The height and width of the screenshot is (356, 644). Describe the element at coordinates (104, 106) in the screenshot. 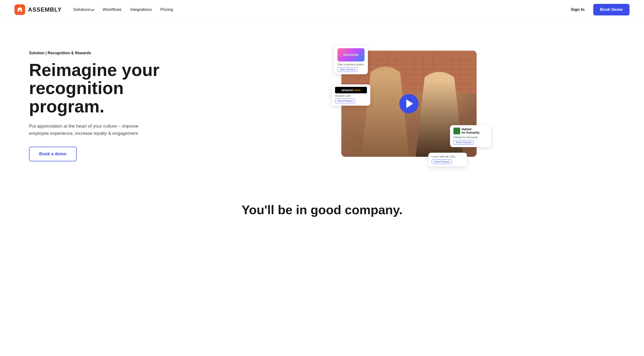

I see `hero-left: Solution | Recognition & Rewards Reimagi…` at that location.